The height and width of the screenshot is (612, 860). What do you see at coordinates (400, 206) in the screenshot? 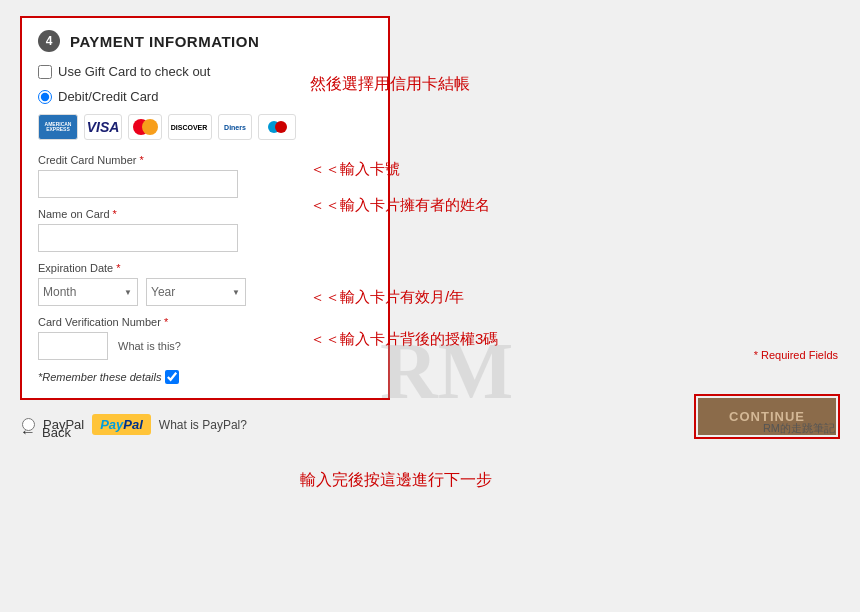
I see `annotation-enter-name: ＜＜輸入卡片擁有者的姓名` at bounding box center [400, 206].